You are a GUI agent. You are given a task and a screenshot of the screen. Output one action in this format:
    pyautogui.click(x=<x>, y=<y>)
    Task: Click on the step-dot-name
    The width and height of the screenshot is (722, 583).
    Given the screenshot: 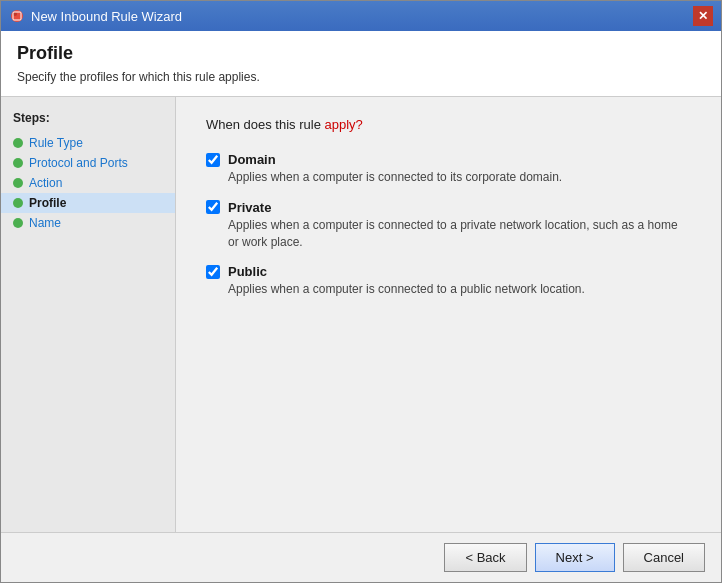 What is the action you would take?
    pyautogui.click(x=18, y=223)
    